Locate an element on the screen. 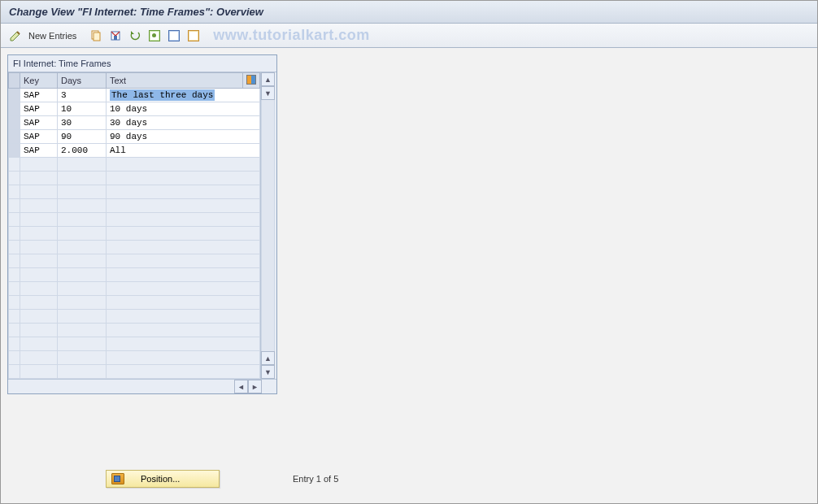  row-selector-header is located at coordinates (15, 81).